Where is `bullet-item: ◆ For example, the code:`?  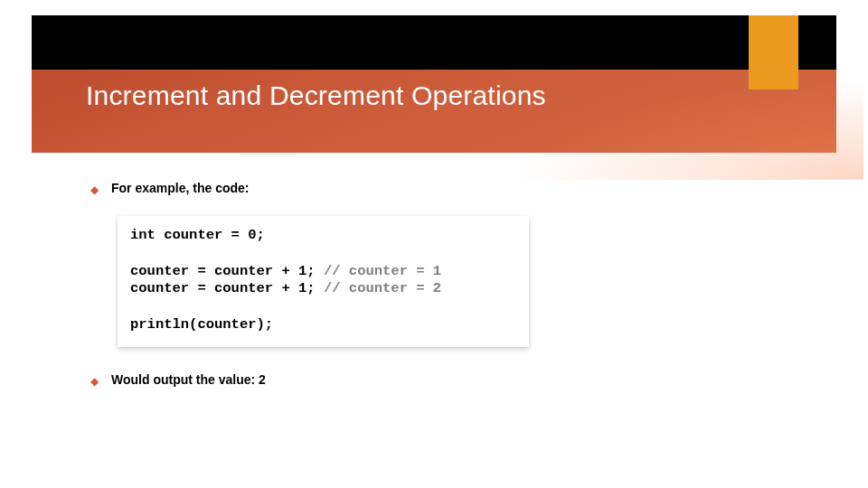 bullet-item: ◆ For example, the code: is located at coordinates (452, 190).